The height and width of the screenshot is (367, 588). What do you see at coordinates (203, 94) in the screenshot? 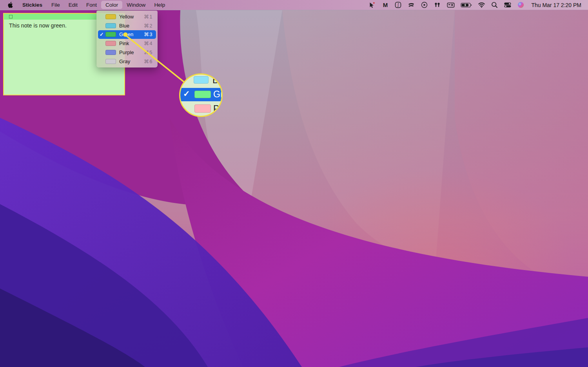
I see `callout-green-swatch` at bounding box center [203, 94].